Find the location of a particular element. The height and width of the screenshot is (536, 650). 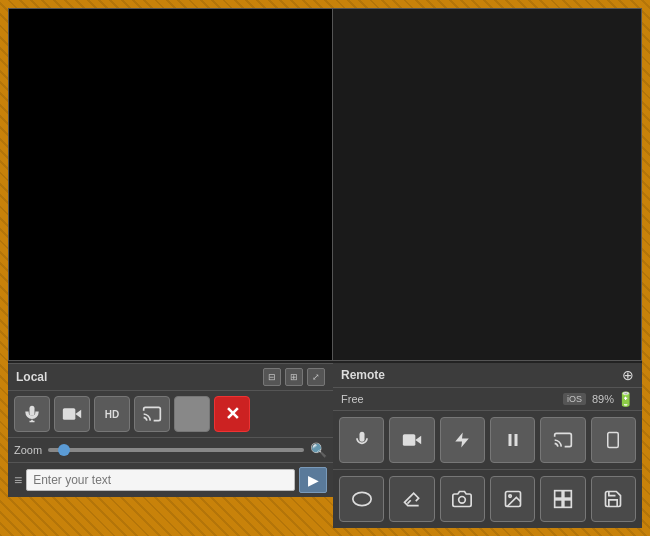

ios-badge: iOS is located at coordinates (574, 399).